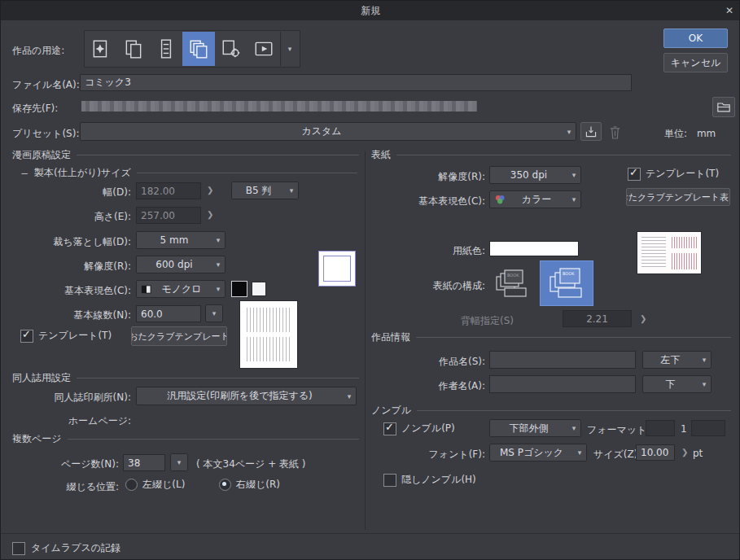  What do you see at coordinates (251, 464) in the screenshot?
I see `page-count-note: ( 本文34ページ + 表紙 )` at bounding box center [251, 464].